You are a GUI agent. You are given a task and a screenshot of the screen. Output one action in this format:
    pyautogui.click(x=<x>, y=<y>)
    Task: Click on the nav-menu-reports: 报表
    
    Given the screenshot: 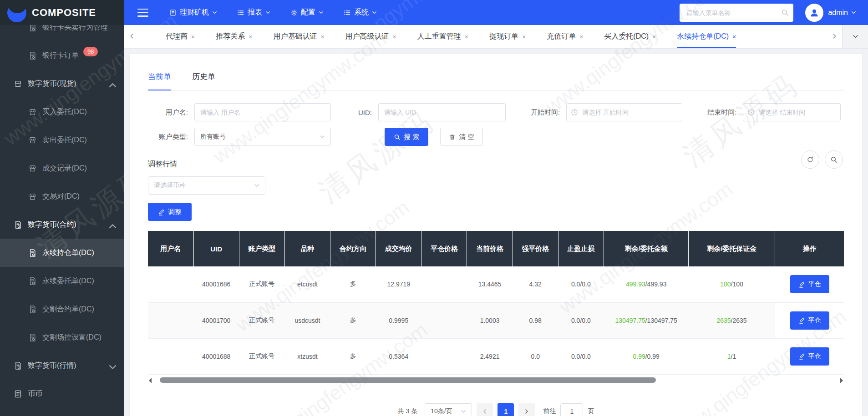 What is the action you would take?
    pyautogui.click(x=254, y=13)
    